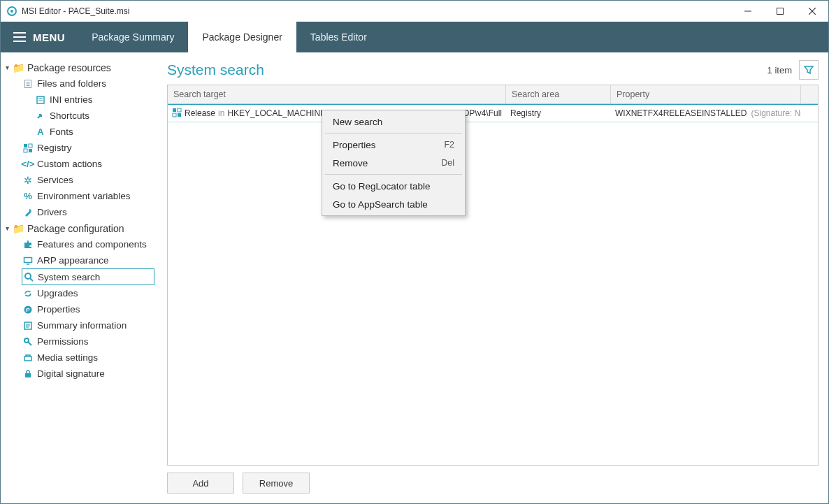 Image resolution: width=829 pixels, height=504 pixels. I want to click on close-button, so click(812, 11).